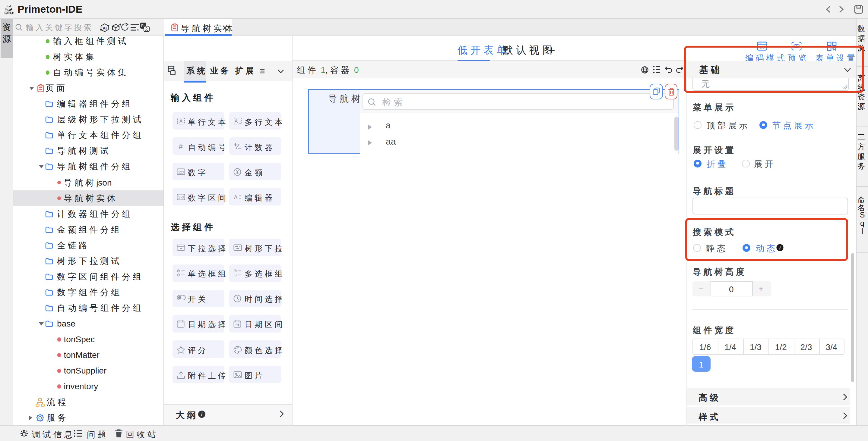  I want to click on svg-text: AI, so click(104, 28).